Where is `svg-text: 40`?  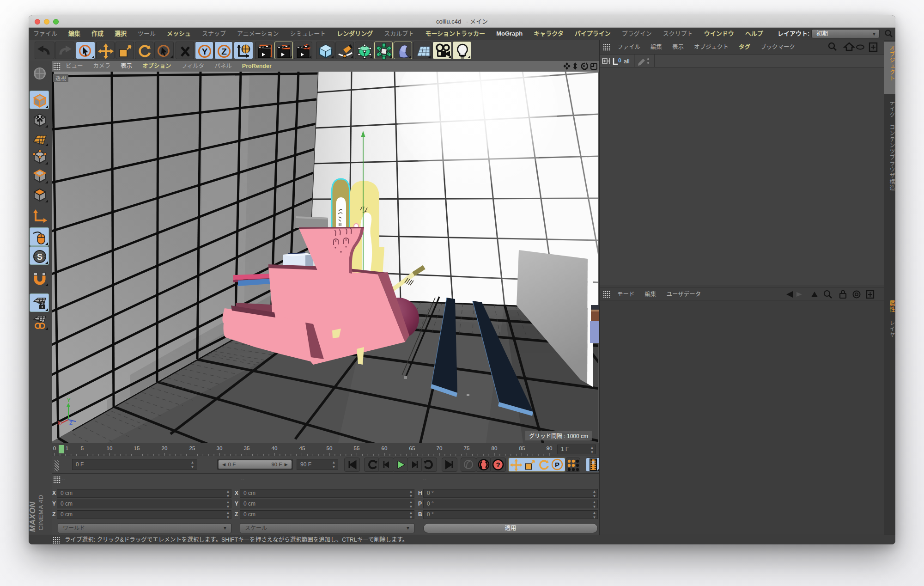 svg-text: 40 is located at coordinates (274, 448).